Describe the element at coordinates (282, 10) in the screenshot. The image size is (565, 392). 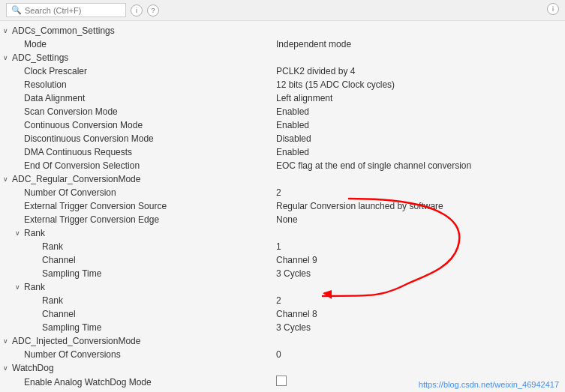
I see `toolbar: 🔍 i ? i` at that location.